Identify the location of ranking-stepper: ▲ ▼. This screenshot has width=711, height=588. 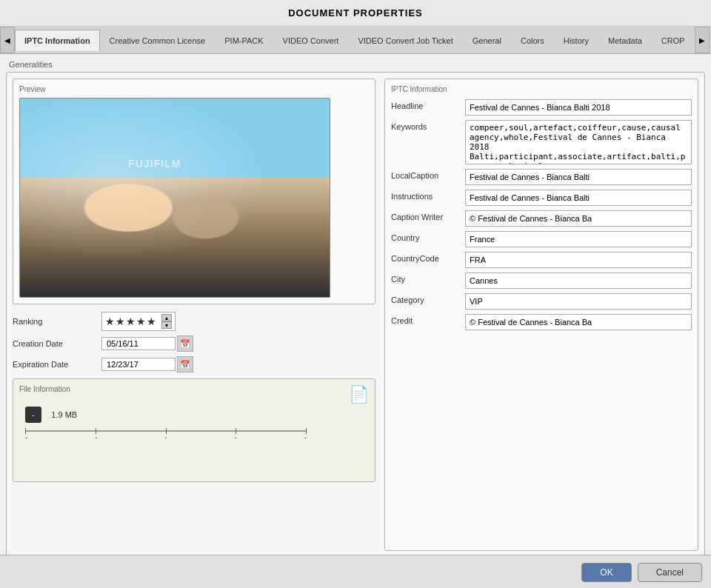
(167, 321).